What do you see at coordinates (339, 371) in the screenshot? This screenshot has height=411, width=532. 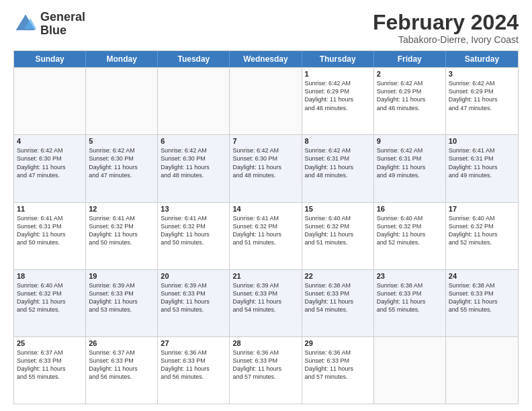 I see `cal-cell-r4c4: 29Sunrise: 6:36 AMSunset: 6:33 PMDayligh…` at bounding box center [339, 371].